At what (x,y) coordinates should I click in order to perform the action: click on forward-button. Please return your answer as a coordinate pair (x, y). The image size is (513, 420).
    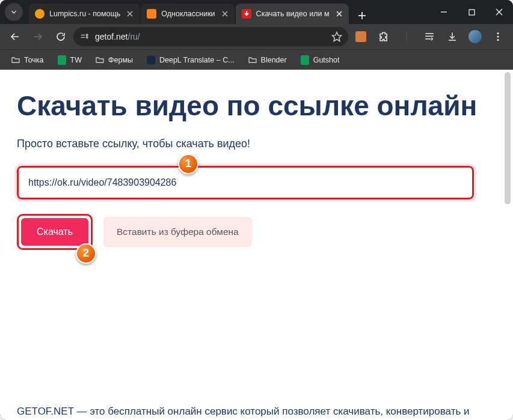
    Looking at the image, I should click on (38, 37).